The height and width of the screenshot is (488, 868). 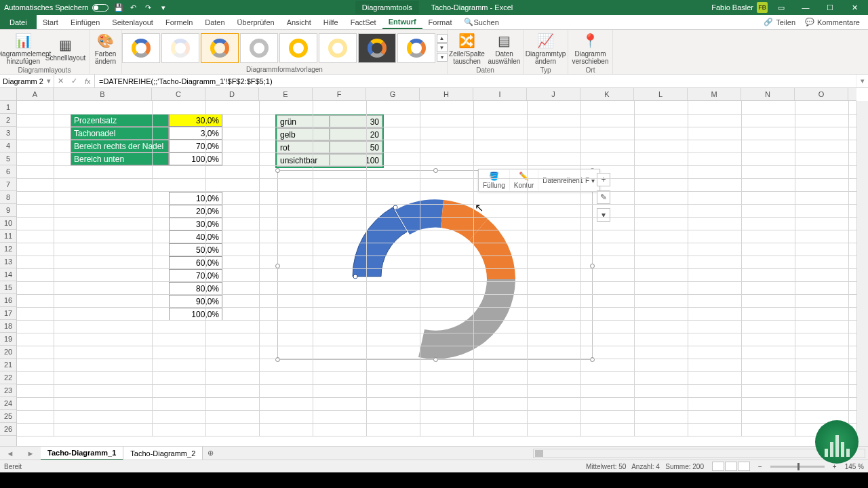 I want to click on col-header-F: F, so click(x=339, y=94).